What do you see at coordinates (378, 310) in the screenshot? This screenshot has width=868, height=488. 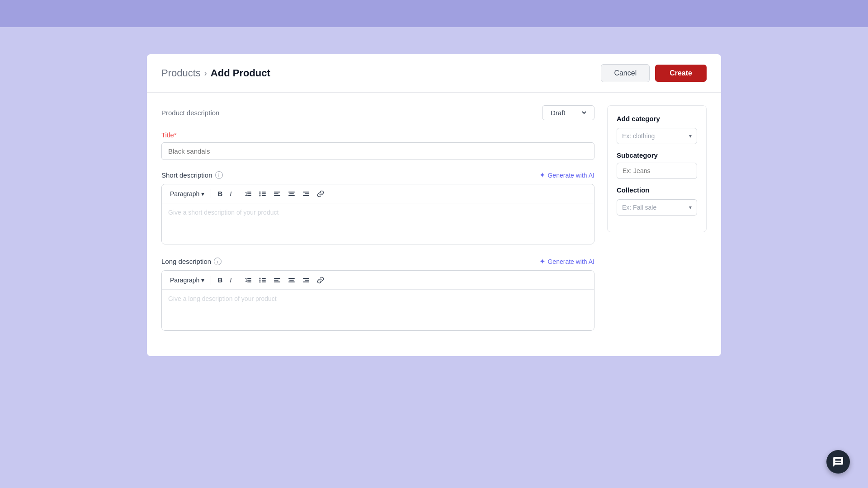 I see `long-description-content: Give a long description of your product` at bounding box center [378, 310].